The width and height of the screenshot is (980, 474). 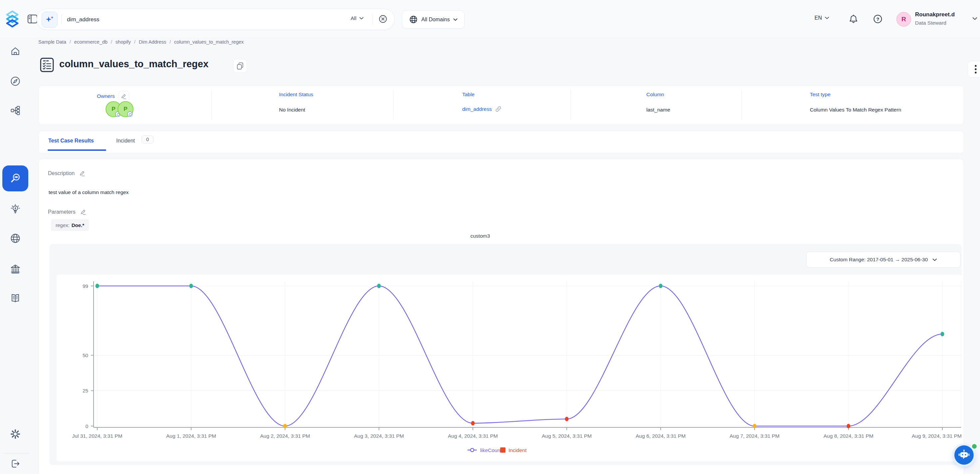 I want to click on user-name: Rounakpreet.d, so click(x=935, y=14).